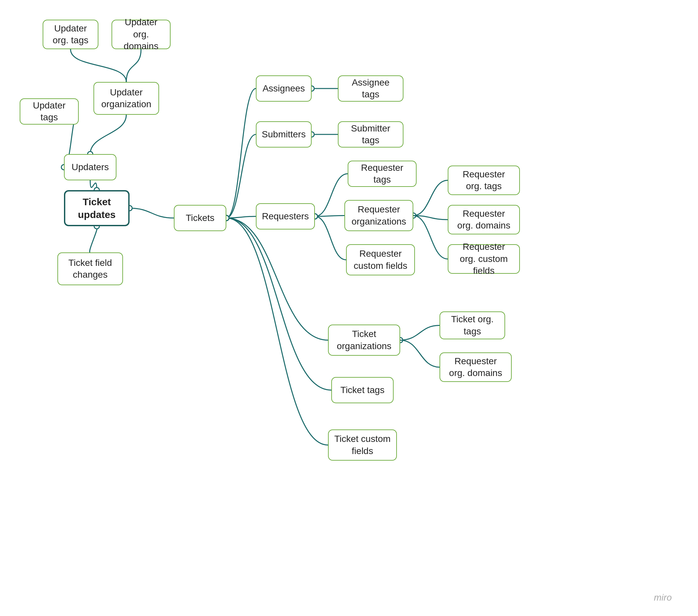  I want to click on requester_tags-node: Requester tags, so click(382, 174).